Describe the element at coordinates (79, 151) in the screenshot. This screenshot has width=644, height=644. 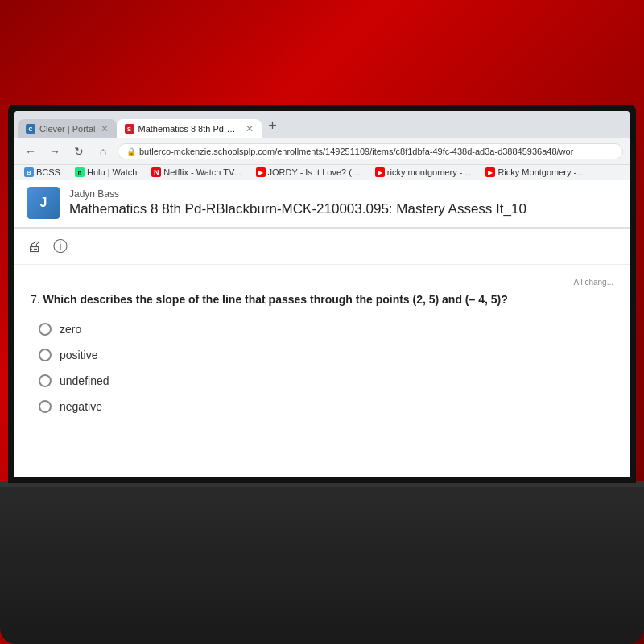
I see `refresh-button: ↻` at that location.